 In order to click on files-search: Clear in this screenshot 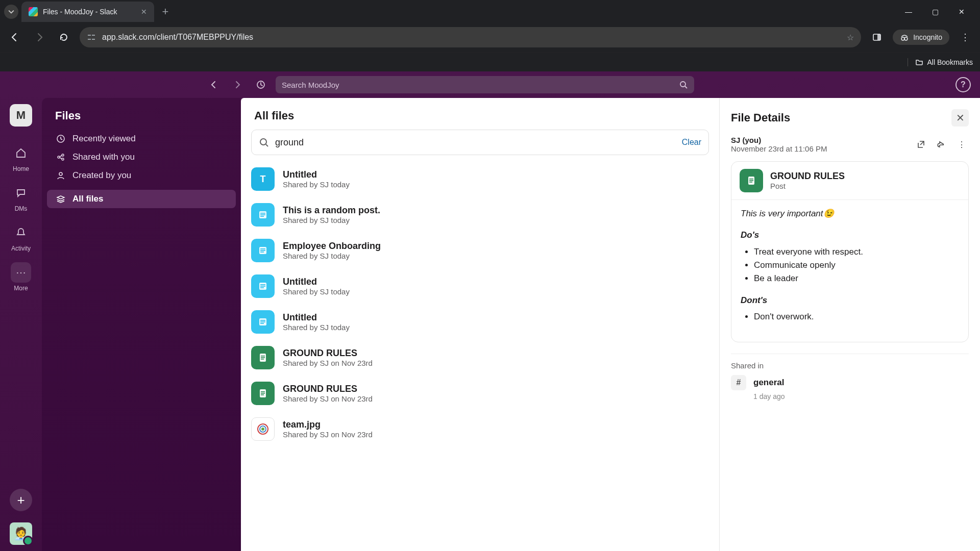, I will do `click(480, 142)`.